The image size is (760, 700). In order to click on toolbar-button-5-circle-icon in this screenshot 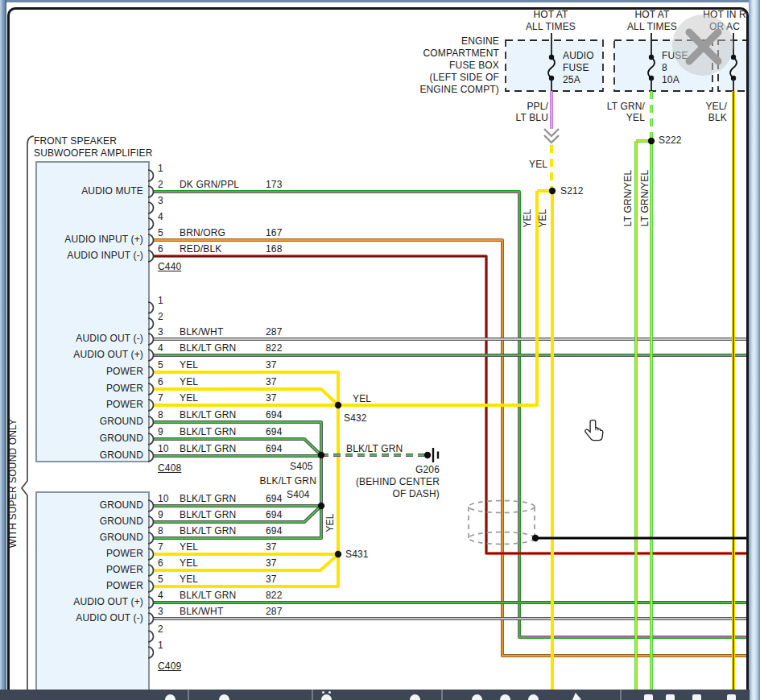, I will do `click(477, 698)`.